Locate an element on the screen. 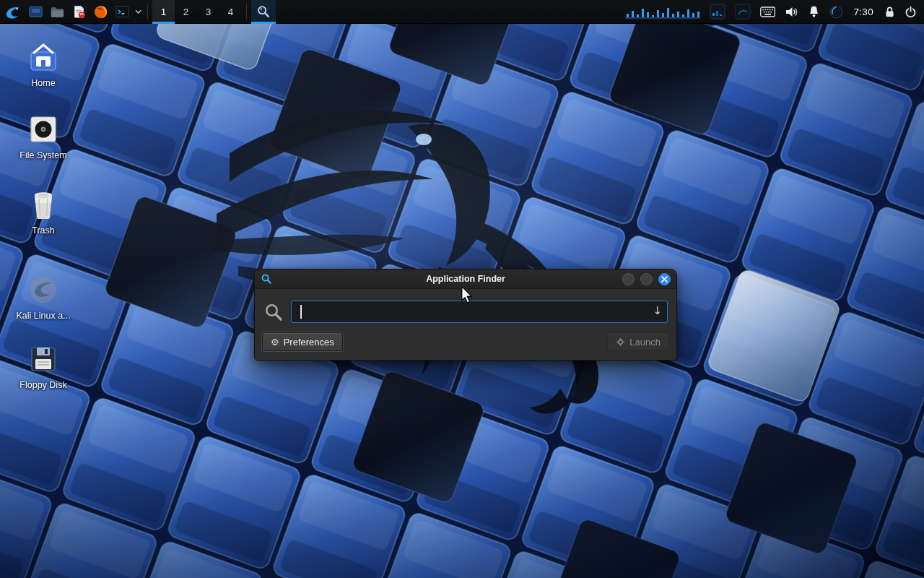  launch-button-label: Launch is located at coordinates (645, 342).